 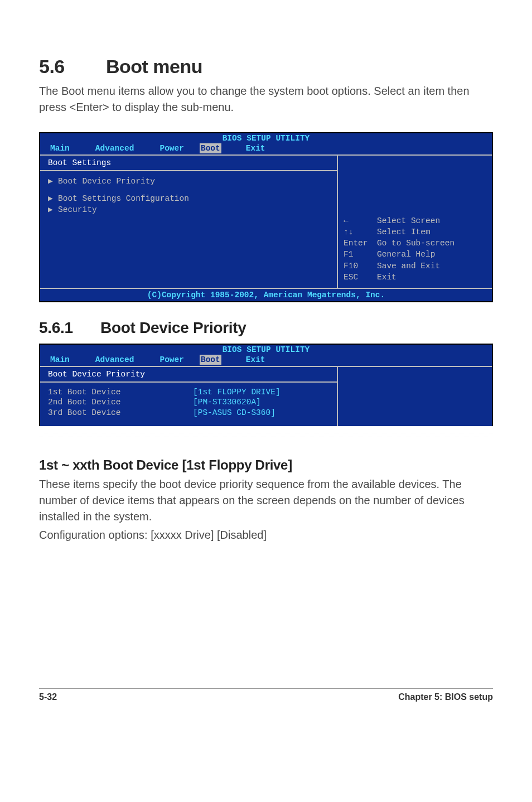 I want to click on boot-device-label: 1st Boot Device, so click(x=120, y=392).